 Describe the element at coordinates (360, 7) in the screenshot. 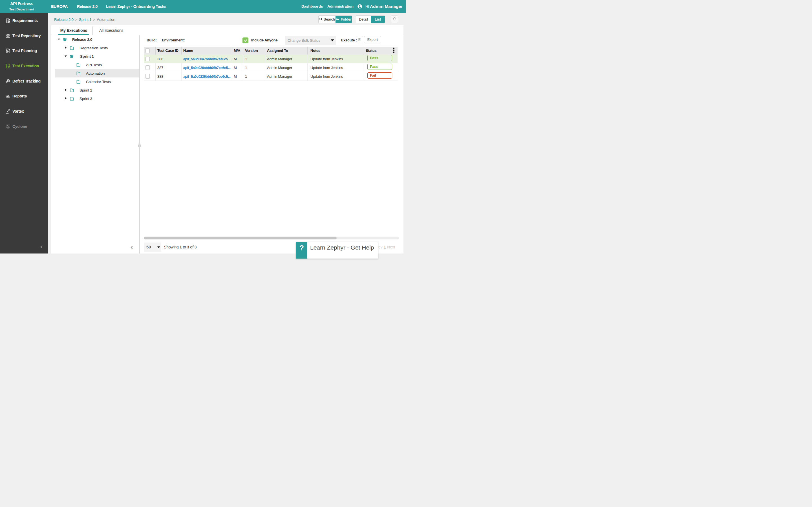

I see `user-avatar-icon` at that location.